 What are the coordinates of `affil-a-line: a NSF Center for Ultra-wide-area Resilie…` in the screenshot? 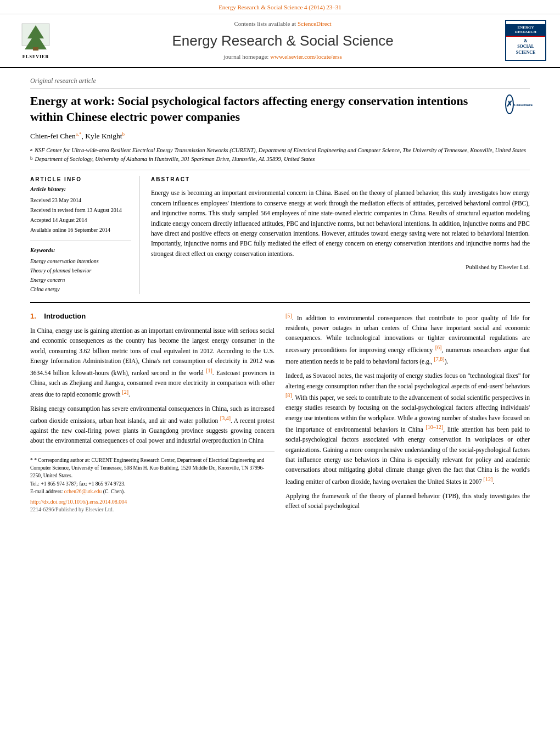 It's located at (280, 150).